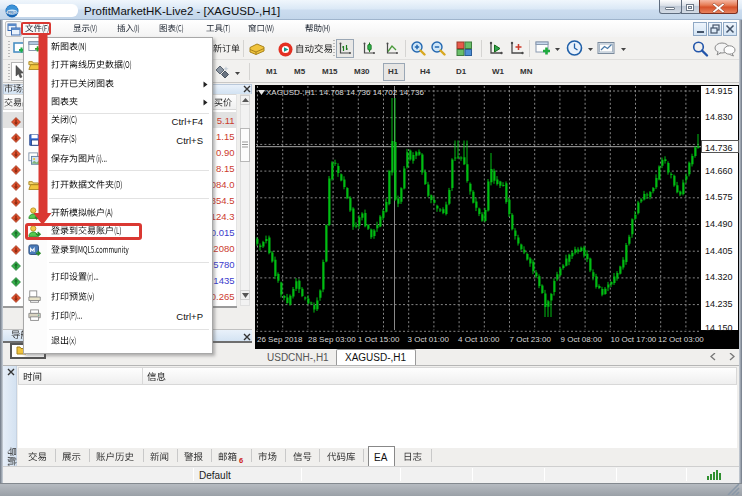 Image resolution: width=742 pixels, height=496 pixels. Describe the element at coordinates (12, 12) in the screenshot. I see `svg-text: PRO` at that location.